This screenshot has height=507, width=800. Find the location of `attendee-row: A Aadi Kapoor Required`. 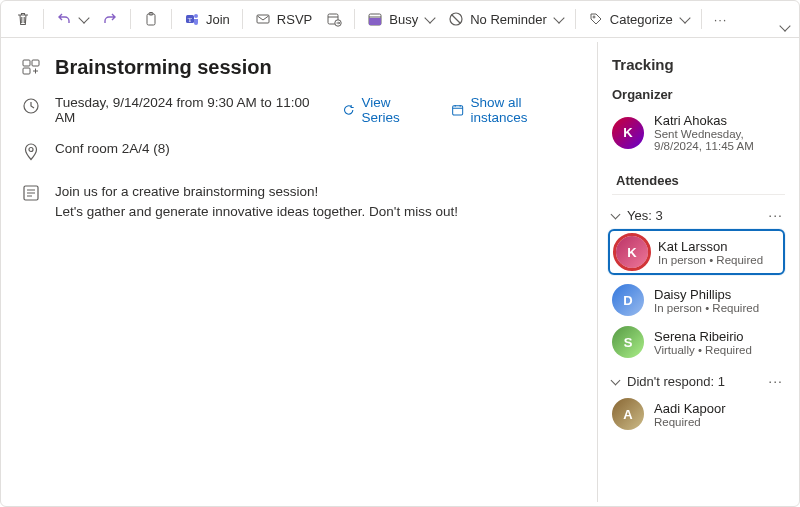

attendee-row: A Aadi Kapoor Required is located at coordinates (696, 414).